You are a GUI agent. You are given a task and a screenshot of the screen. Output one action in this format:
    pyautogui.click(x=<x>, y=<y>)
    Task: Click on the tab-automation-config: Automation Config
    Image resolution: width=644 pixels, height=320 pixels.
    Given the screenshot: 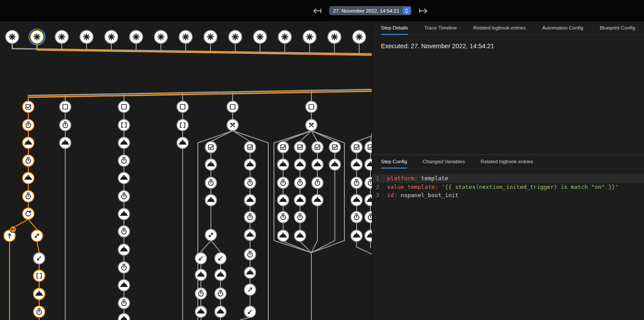 What is the action you would take?
    pyautogui.click(x=563, y=28)
    